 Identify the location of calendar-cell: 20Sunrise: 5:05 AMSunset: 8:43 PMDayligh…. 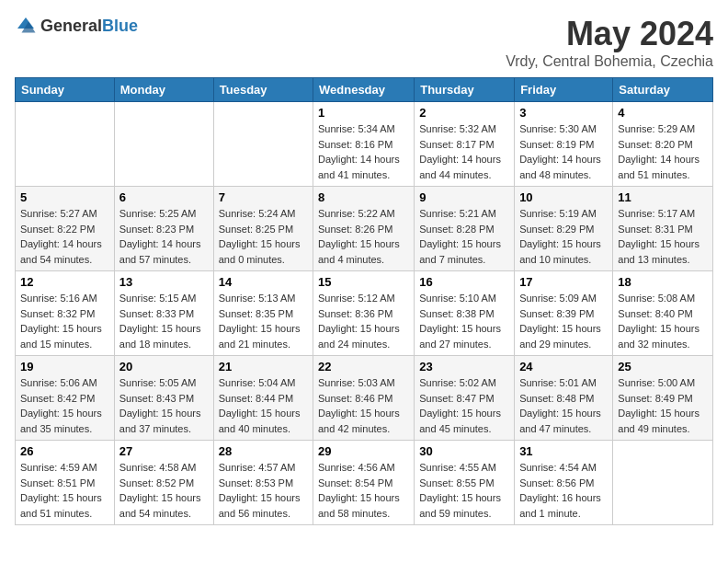
(164, 398).